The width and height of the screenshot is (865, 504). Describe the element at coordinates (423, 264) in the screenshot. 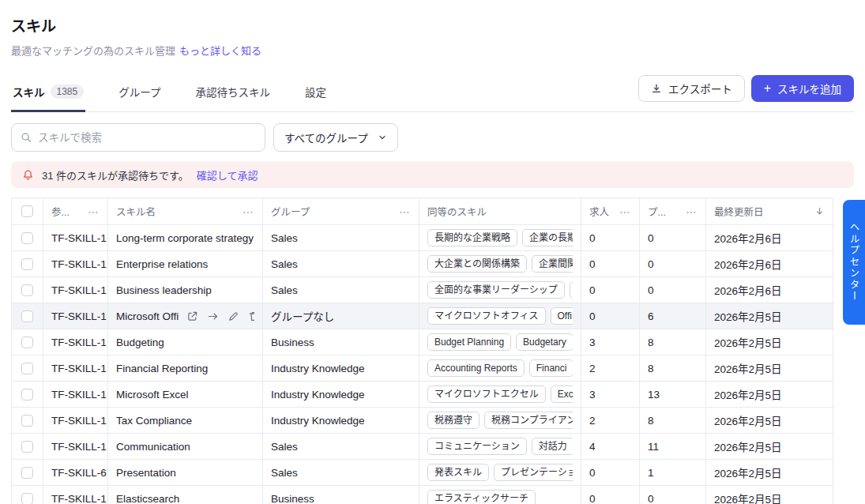

I see `table-row: TF-SKILL-1Enterprise relationsSales大企業との…` at that location.